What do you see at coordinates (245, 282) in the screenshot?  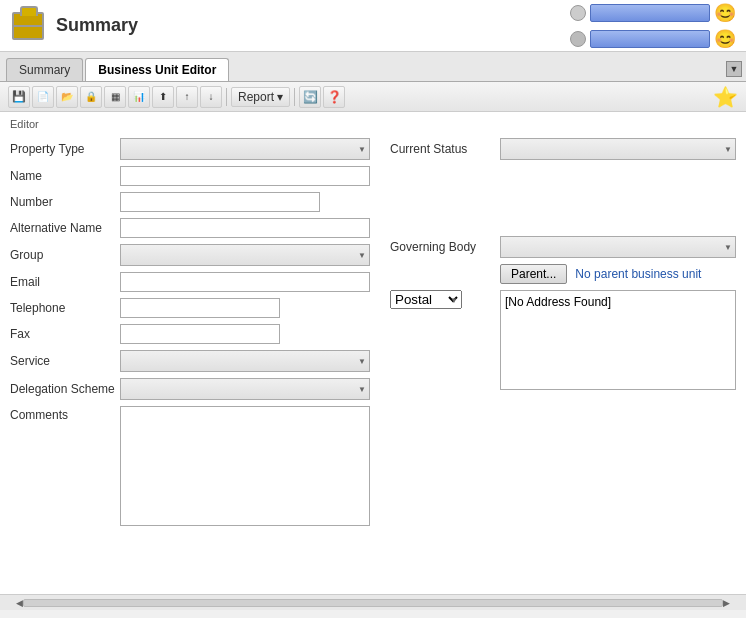 I see `email-input` at bounding box center [245, 282].